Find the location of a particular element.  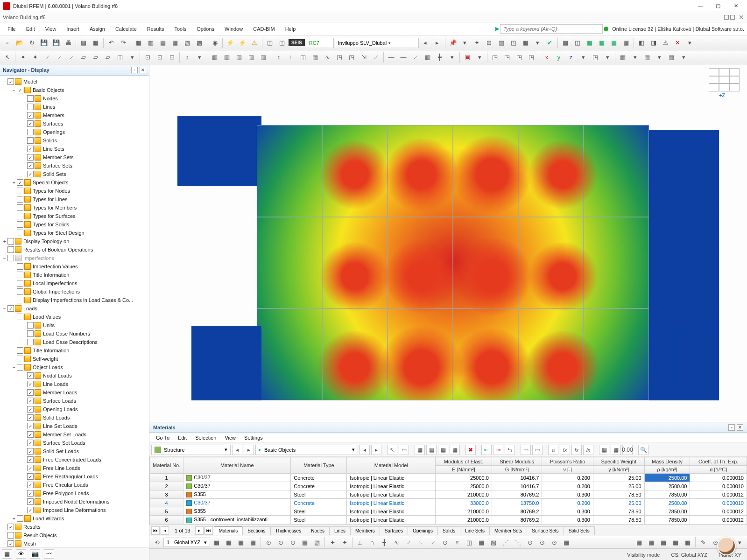

t2-37: ▣ is located at coordinates (467, 57).